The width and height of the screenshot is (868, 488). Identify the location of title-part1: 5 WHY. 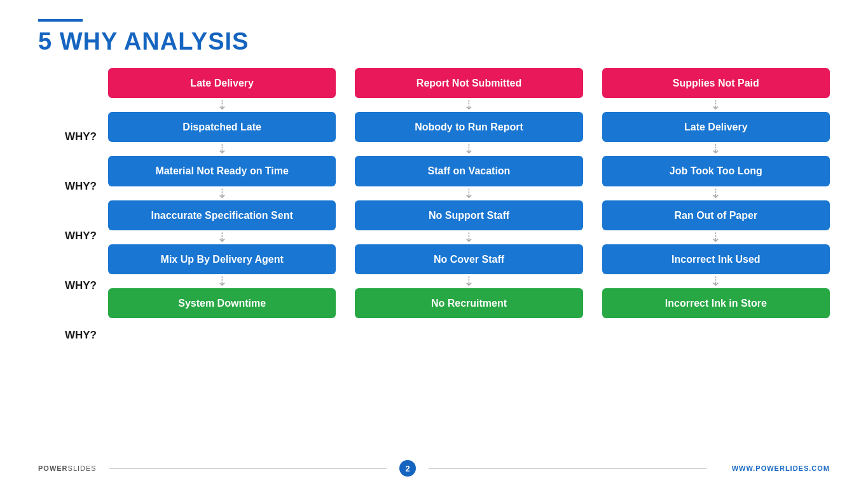
(81, 41).